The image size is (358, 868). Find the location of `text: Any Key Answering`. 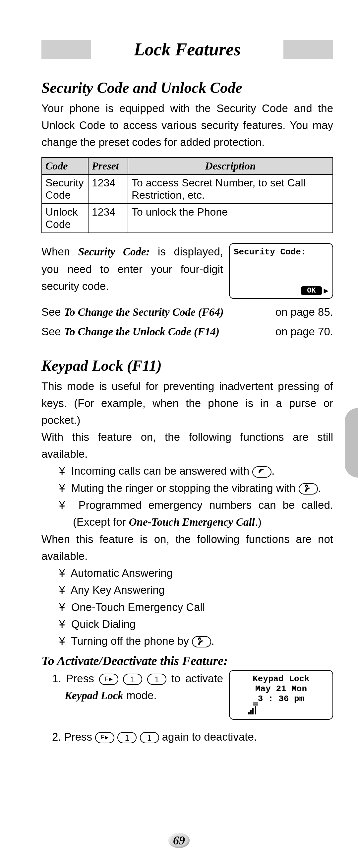

text: Any Key Answering is located at coordinates (118, 590).